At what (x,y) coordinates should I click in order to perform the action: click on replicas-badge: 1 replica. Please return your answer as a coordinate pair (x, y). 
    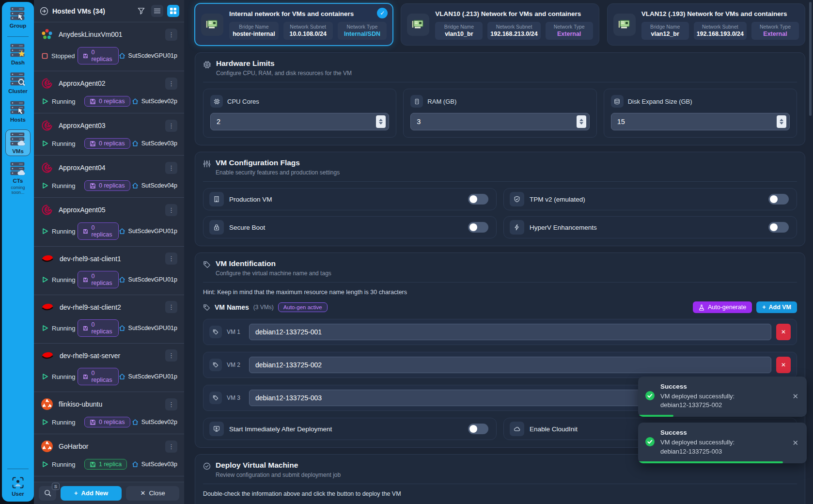
    Looking at the image, I should click on (106, 464).